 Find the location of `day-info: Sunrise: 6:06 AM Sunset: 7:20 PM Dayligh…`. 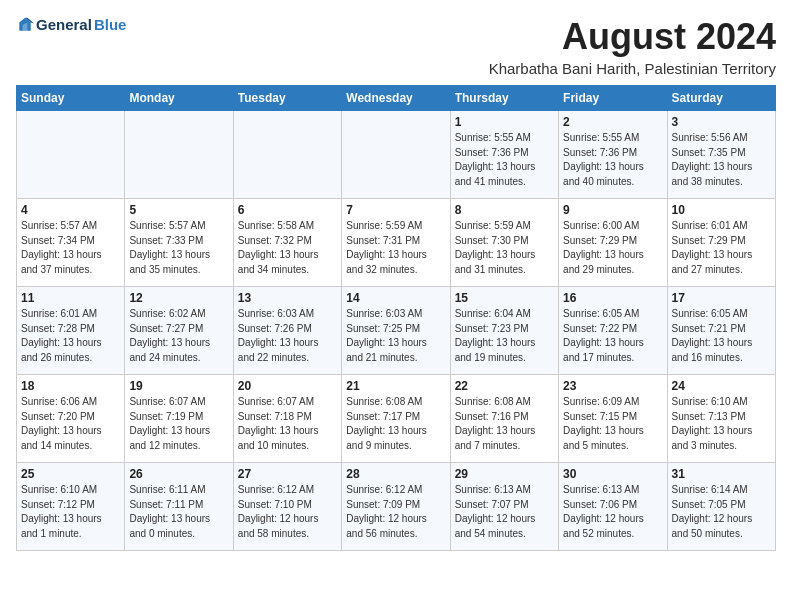

day-info: Sunrise: 6:06 AM Sunset: 7:20 PM Dayligh… is located at coordinates (70, 424).